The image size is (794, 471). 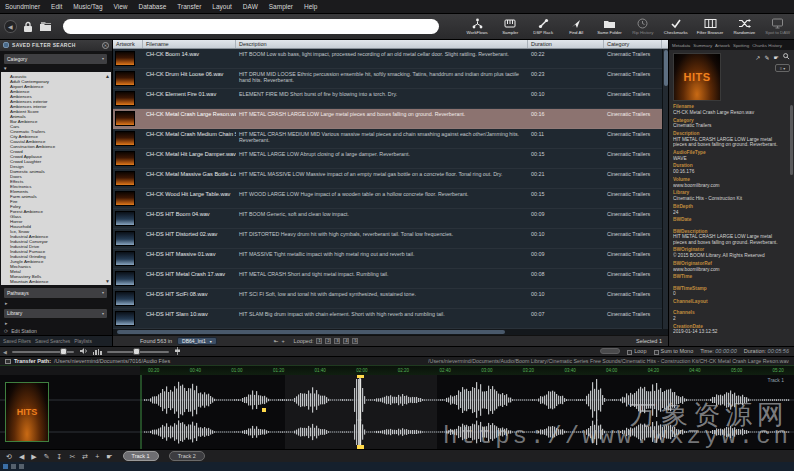 I want to click on column-category: Category, so click(x=633, y=44).